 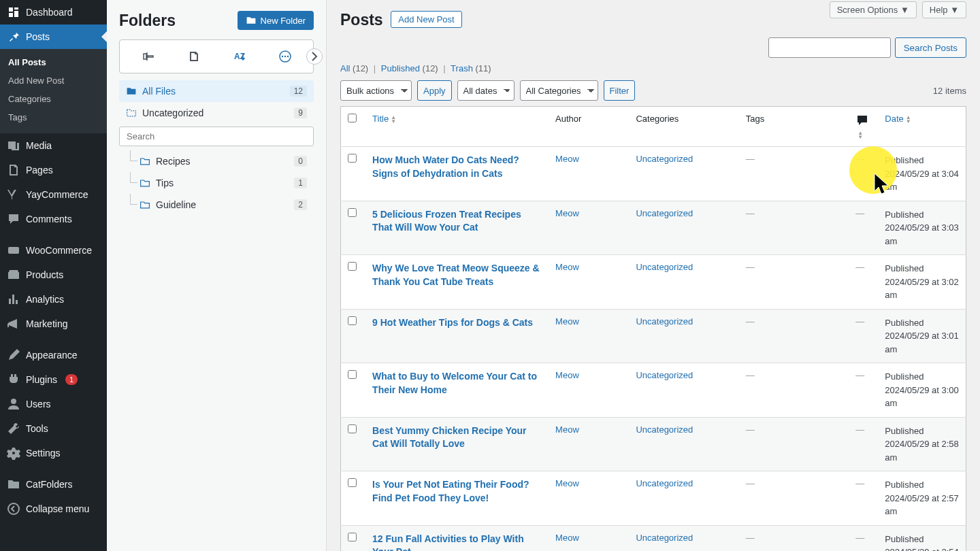 I want to click on delete-button, so click(x=194, y=56).